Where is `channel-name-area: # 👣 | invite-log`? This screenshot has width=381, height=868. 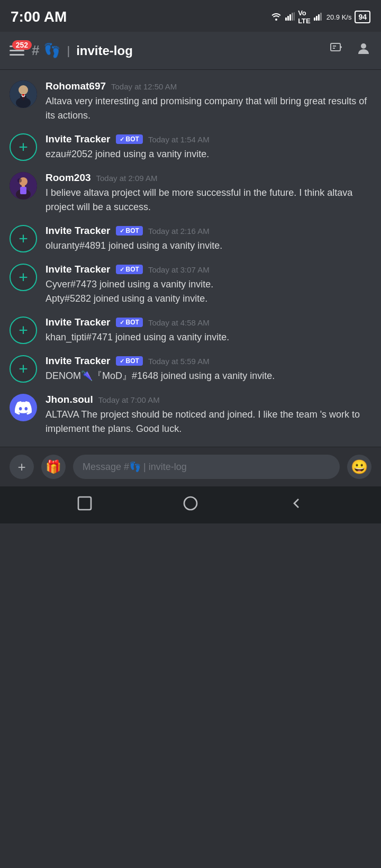
channel-name-area: # 👣 | invite-log is located at coordinates (180, 51).